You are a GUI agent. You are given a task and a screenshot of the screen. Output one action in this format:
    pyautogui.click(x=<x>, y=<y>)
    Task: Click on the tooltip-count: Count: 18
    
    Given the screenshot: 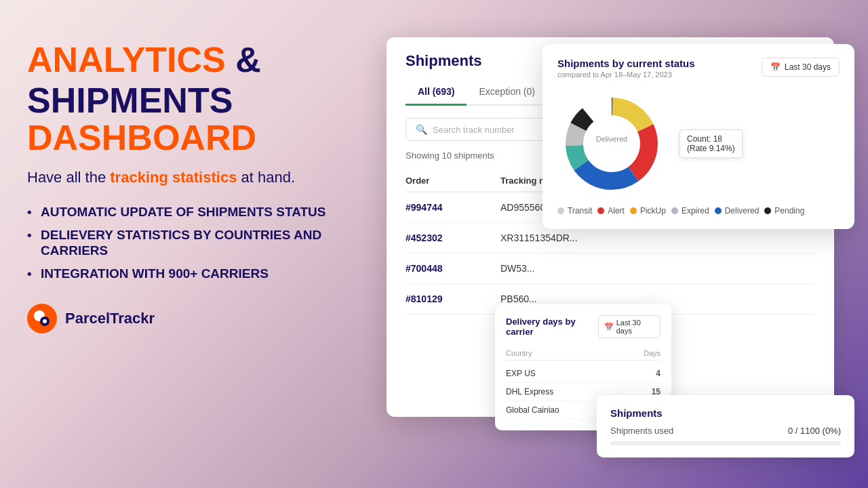 What is the action you would take?
    pyautogui.click(x=711, y=139)
    